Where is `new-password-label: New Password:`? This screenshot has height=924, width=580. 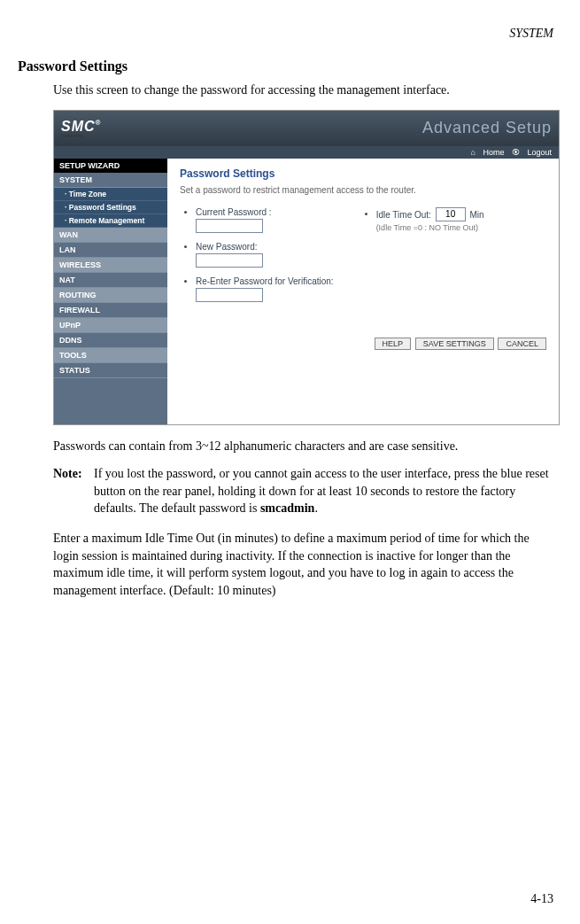
new-password-label: New Password: is located at coordinates (227, 246).